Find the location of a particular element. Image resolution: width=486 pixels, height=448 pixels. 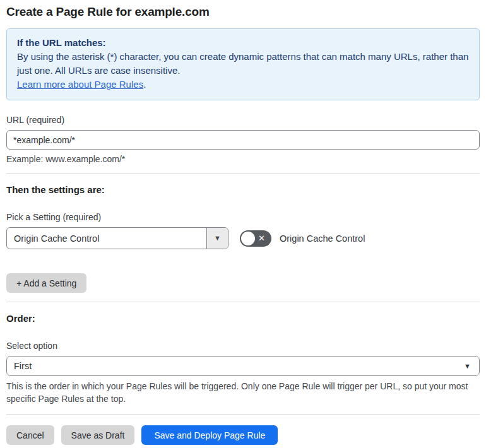

save-and-deploy-button: Save and Deploy Page Rule is located at coordinates (210, 435).